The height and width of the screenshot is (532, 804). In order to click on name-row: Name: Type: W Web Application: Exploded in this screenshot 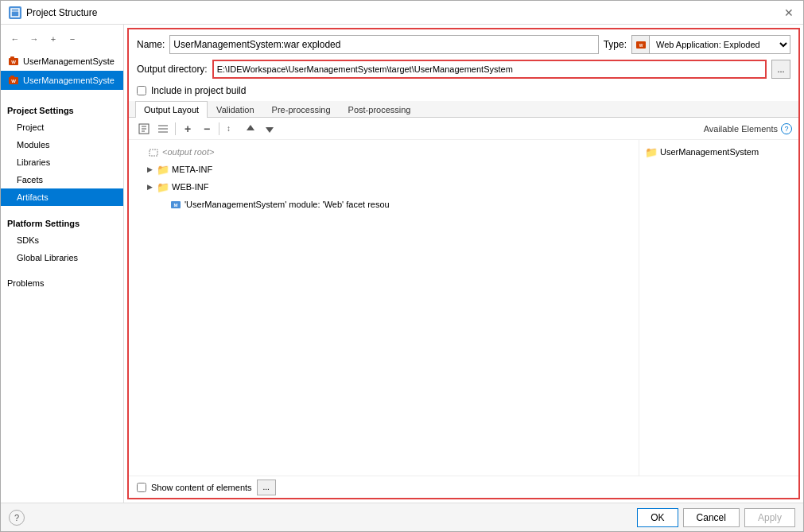, I will do `click(464, 45)`.